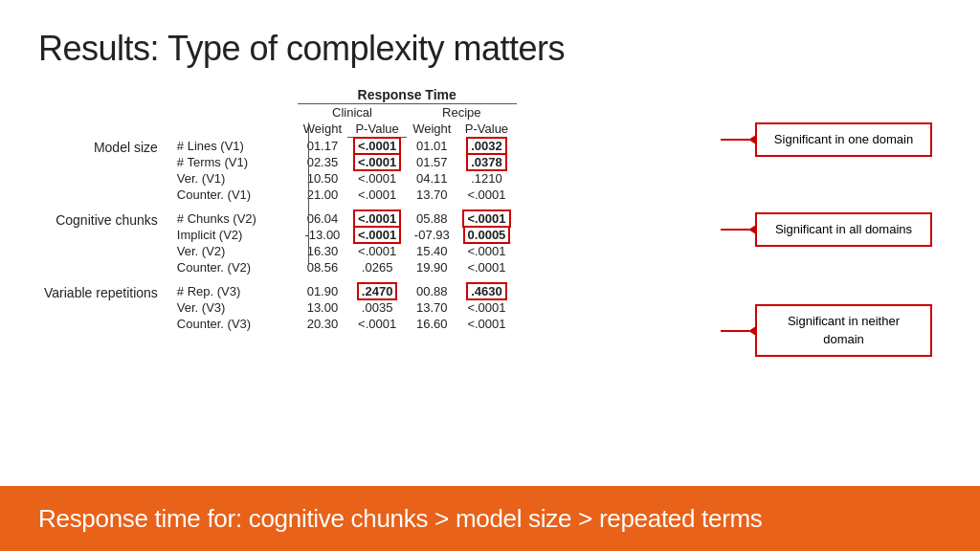  I want to click on cell-cw: 10.50, so click(323, 178).